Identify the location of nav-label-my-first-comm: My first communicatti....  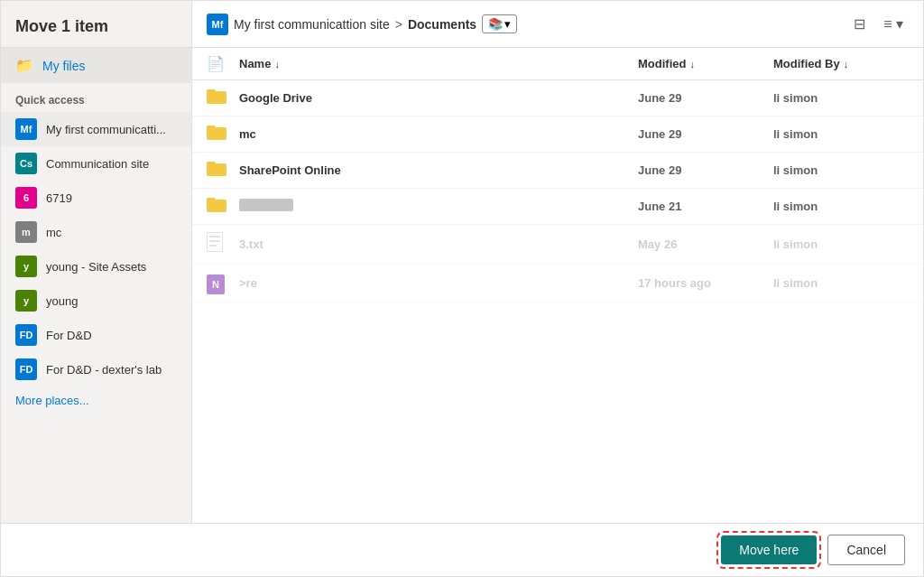
(106, 130).